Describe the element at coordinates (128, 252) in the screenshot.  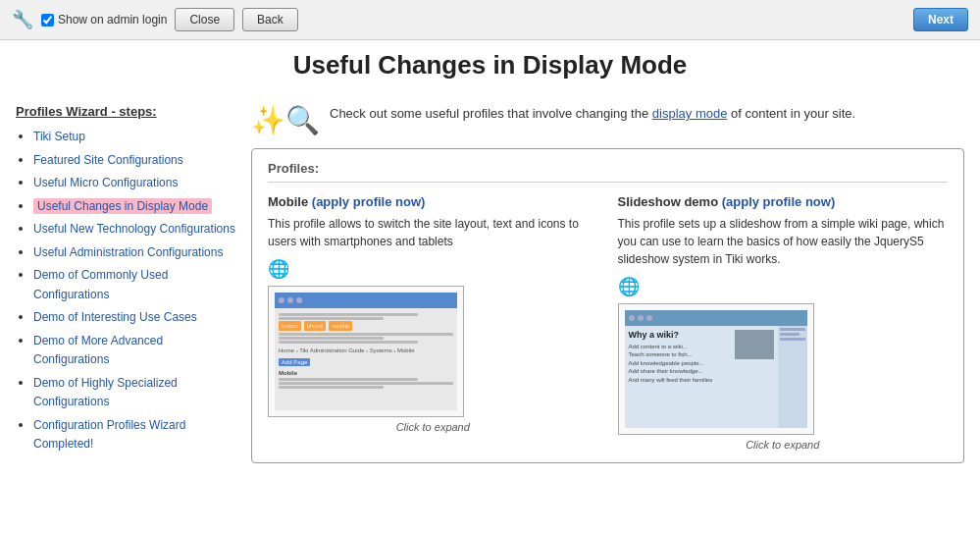
I see `sidebar-item-admin: Useful Administration Configurations` at that location.